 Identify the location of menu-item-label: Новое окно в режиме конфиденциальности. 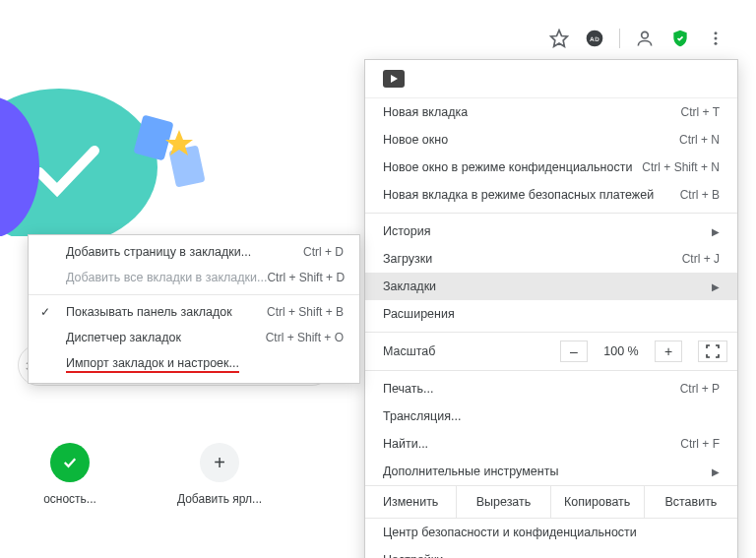
(508, 167).